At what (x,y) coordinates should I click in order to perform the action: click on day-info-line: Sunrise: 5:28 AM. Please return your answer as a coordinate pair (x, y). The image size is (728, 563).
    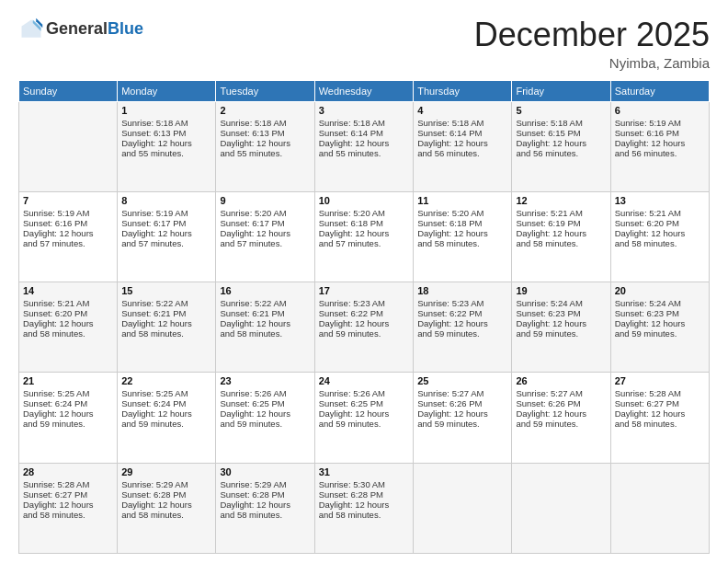
    Looking at the image, I should click on (68, 484).